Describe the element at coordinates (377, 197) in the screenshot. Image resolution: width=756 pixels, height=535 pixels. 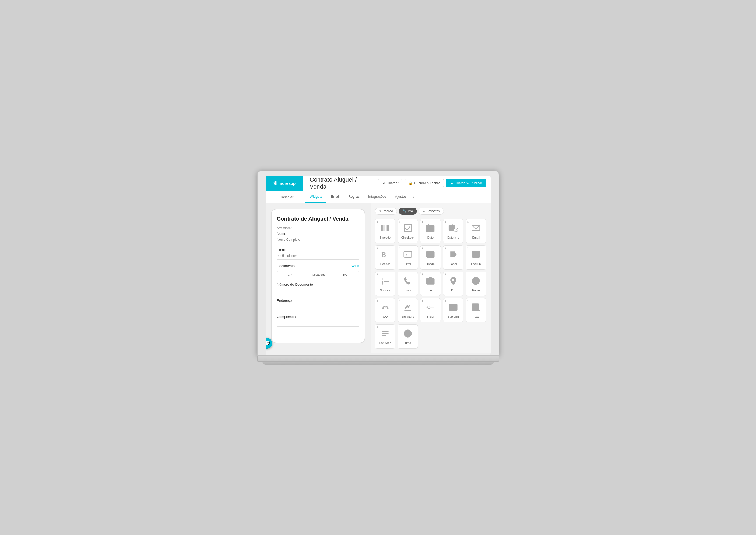
I see `tab-integracoes: Integrações` at that location.